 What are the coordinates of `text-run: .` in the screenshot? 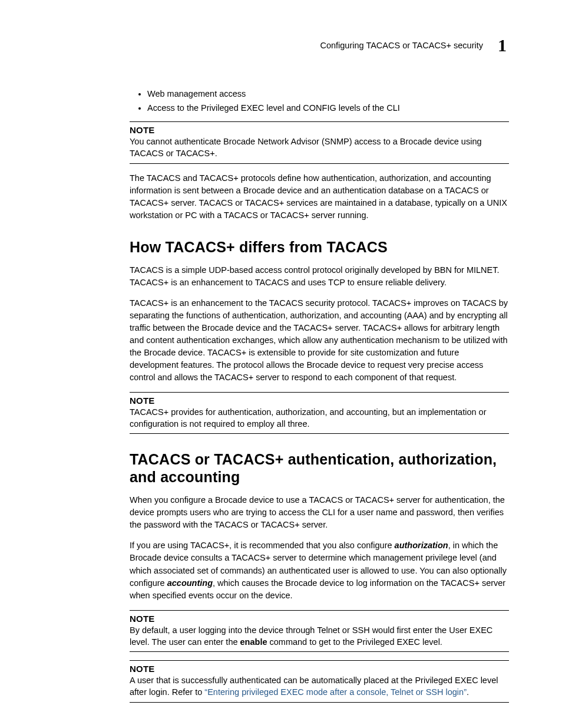 It's located at (468, 692).